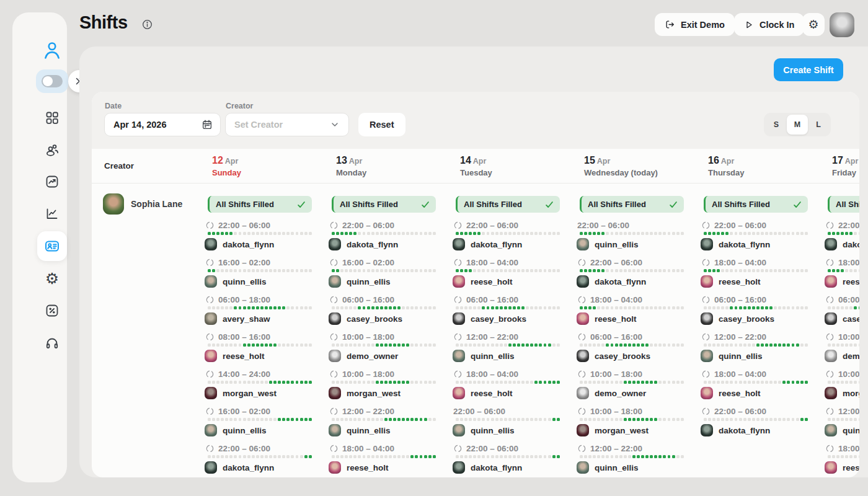  I want to click on shift-item: 06:00 – 18:00 avery_shaw, so click(260, 311).